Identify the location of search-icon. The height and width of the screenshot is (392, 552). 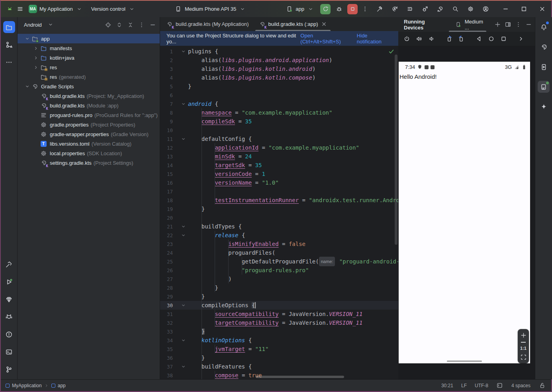
(455, 9).